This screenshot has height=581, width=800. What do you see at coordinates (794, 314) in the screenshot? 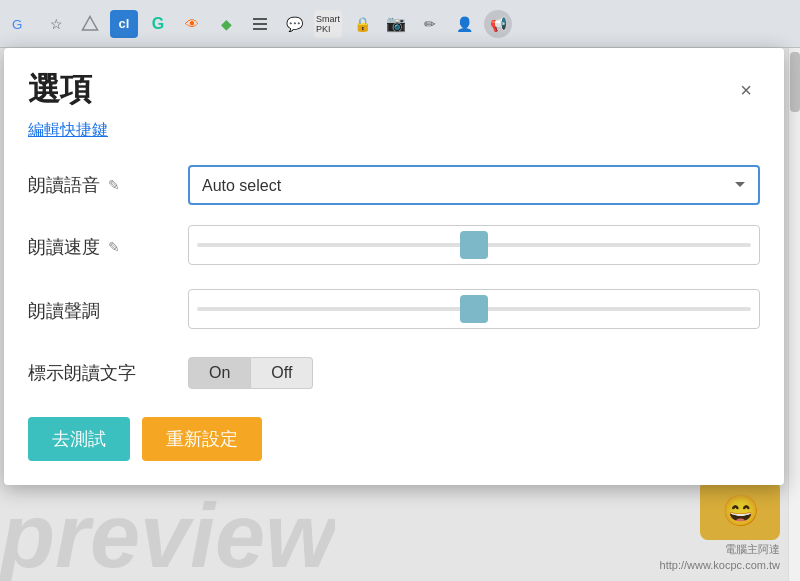
I see `scrollbar` at bounding box center [794, 314].